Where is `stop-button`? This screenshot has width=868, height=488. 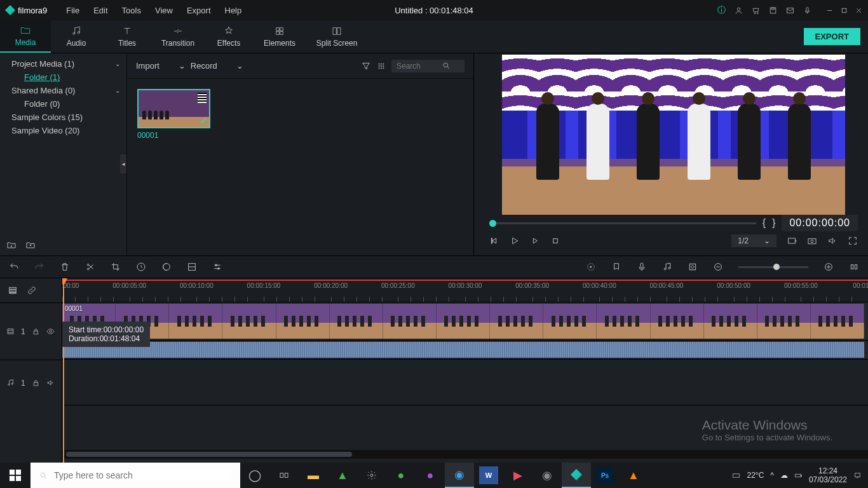
stop-button is located at coordinates (555, 241).